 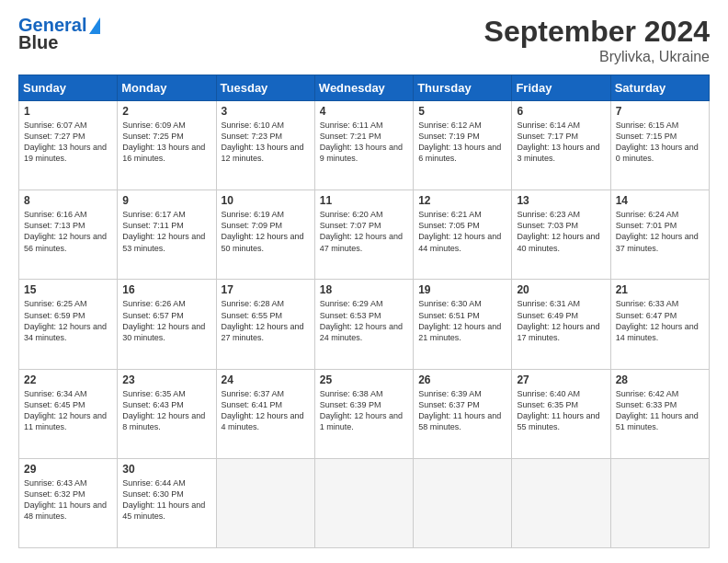 I want to click on day-number: 25, so click(x=364, y=380).